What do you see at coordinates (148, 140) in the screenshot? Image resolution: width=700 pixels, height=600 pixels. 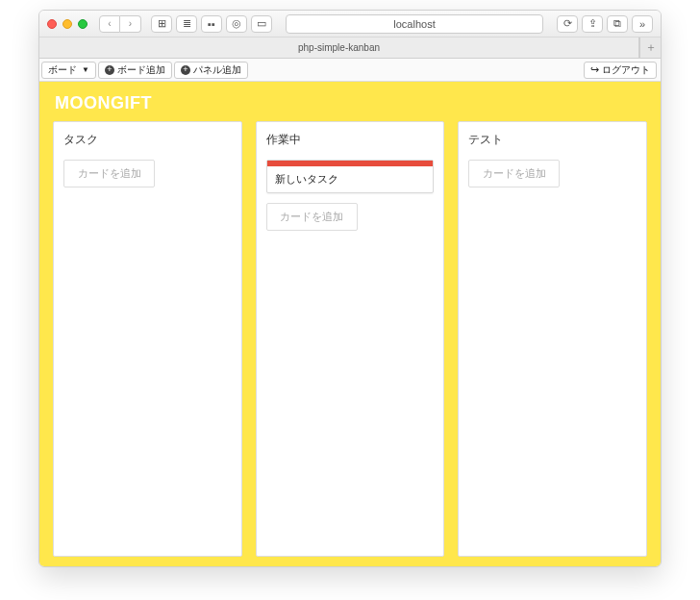 I see `column-title: タスク` at bounding box center [148, 140].